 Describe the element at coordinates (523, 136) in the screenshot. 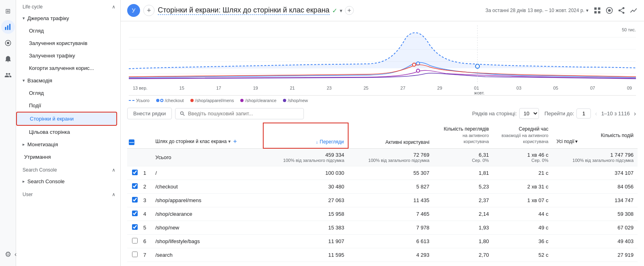

I see `col-avg-time: Середній часвзаємодії на активногокорист…` at that location.